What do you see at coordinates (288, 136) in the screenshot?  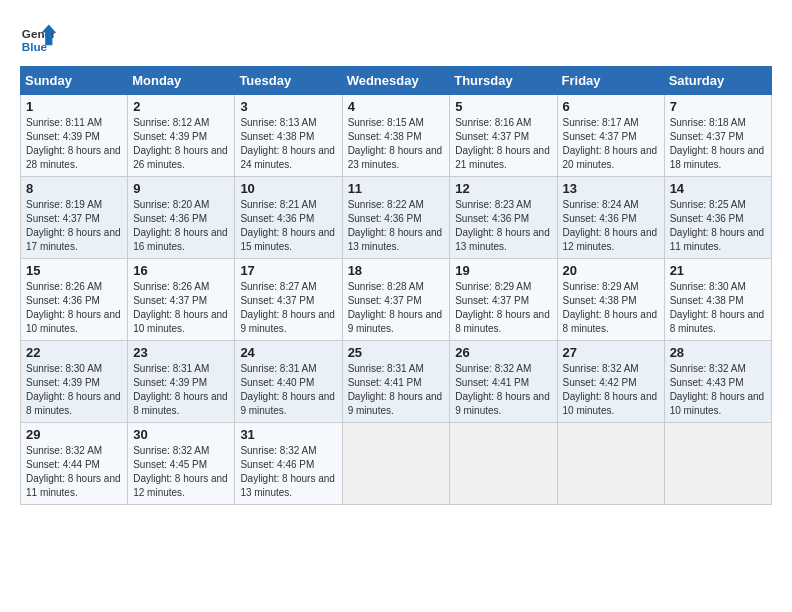 I see `calendar-cell: 3 Sunrise: 8:13 AM Sunset: 4:38 PM Dayli…` at bounding box center [288, 136].